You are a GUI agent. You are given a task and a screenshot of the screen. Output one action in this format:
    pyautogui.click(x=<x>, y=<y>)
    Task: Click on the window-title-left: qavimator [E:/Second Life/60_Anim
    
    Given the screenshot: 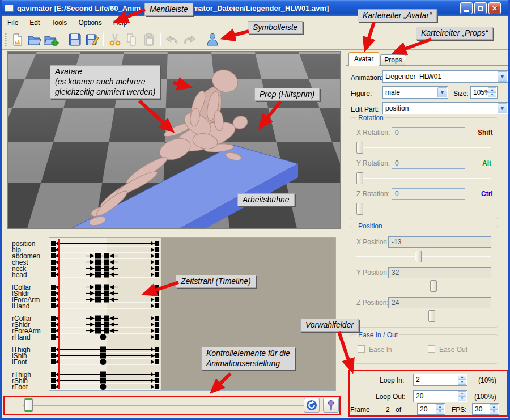 What is the action you would take?
    pyautogui.click(x=79, y=8)
    